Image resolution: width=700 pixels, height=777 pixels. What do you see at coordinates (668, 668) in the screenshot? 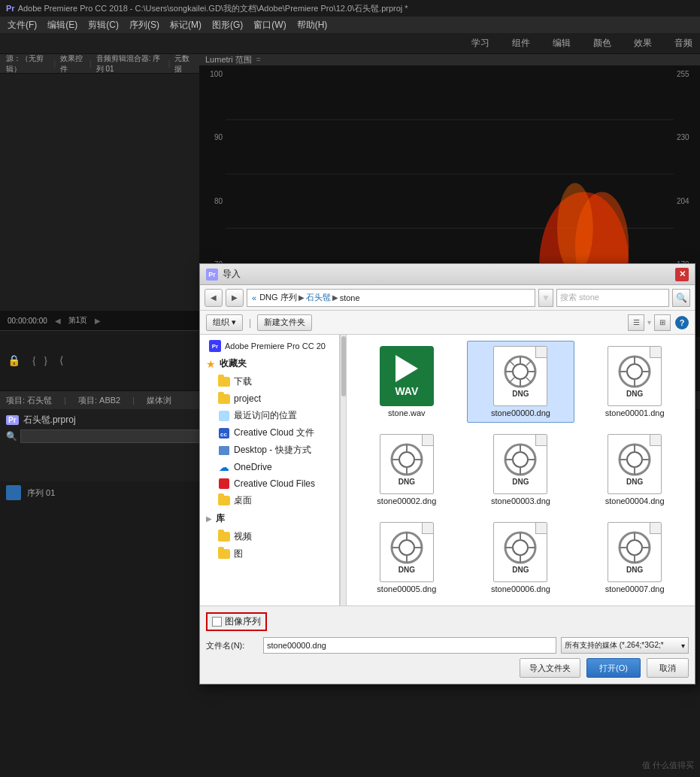
I see `cancel-button: 取消` at bounding box center [668, 668].